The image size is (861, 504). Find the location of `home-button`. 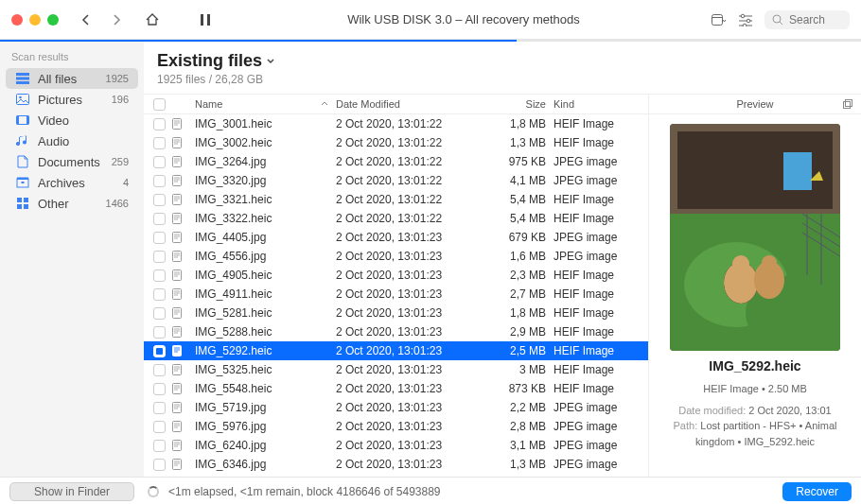

home-button is located at coordinates (152, 20).